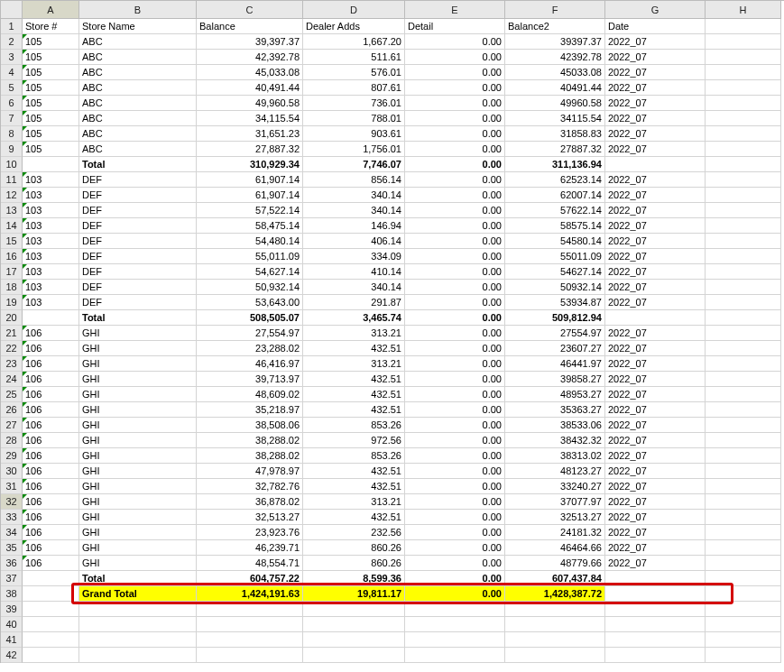 The image size is (784, 672). I want to click on cell-C28: 38,288.02, so click(250, 440).